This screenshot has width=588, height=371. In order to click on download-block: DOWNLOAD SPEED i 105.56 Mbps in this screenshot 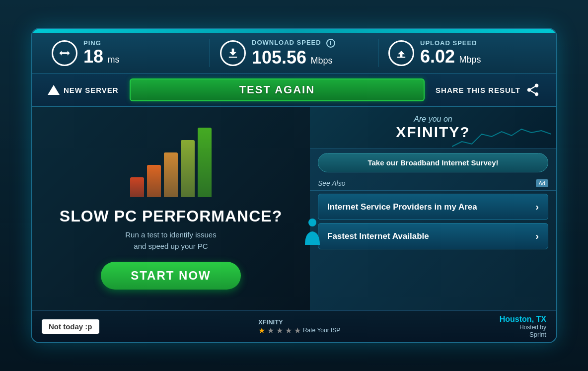, I will do `click(294, 53)`.